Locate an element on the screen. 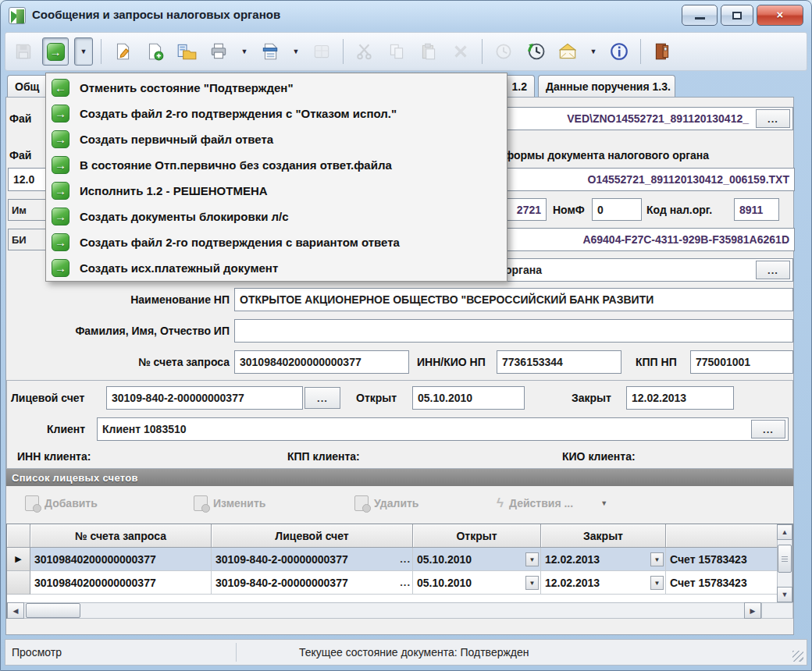 The image size is (812, 671). date-field: 12.0 is located at coordinates (28, 179).